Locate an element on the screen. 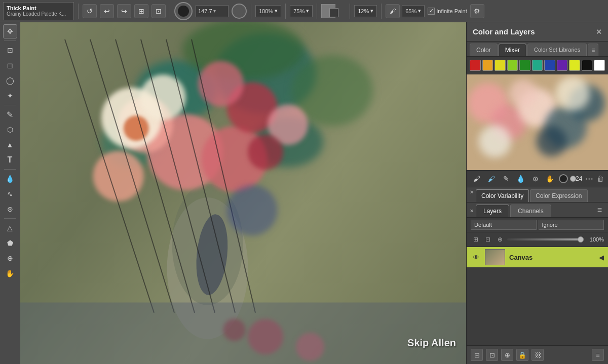 This screenshot has height=364, width=608. swatch-orange is located at coordinates (488, 65).